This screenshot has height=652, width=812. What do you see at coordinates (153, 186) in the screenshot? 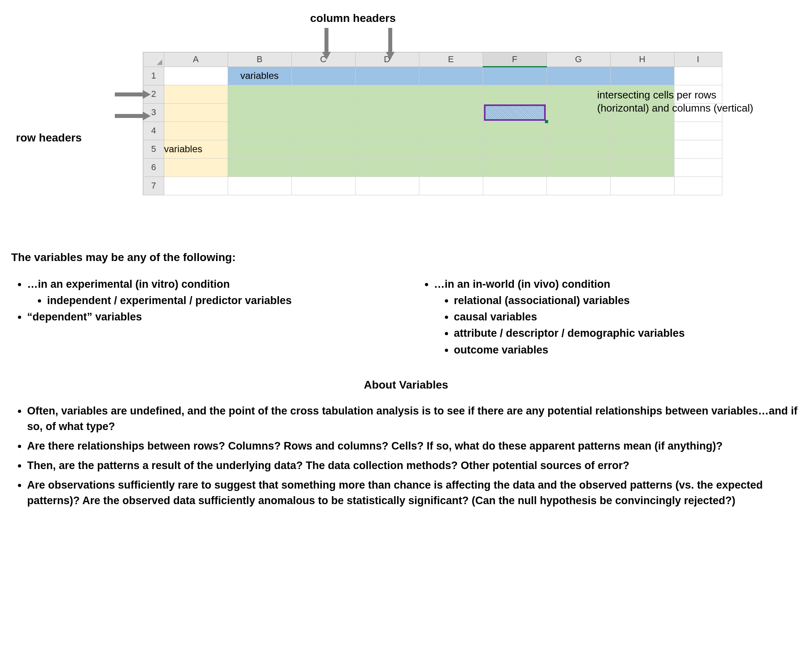
I see `row-header-7: 7` at bounding box center [153, 186].